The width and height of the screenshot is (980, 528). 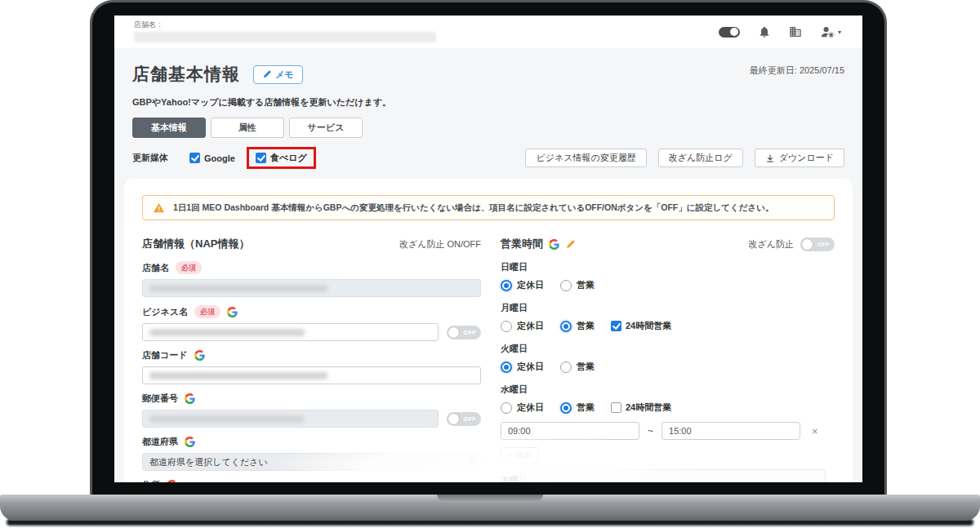 What do you see at coordinates (668, 268) in the screenshot?
I see `day-name: 日曜日` at bounding box center [668, 268].